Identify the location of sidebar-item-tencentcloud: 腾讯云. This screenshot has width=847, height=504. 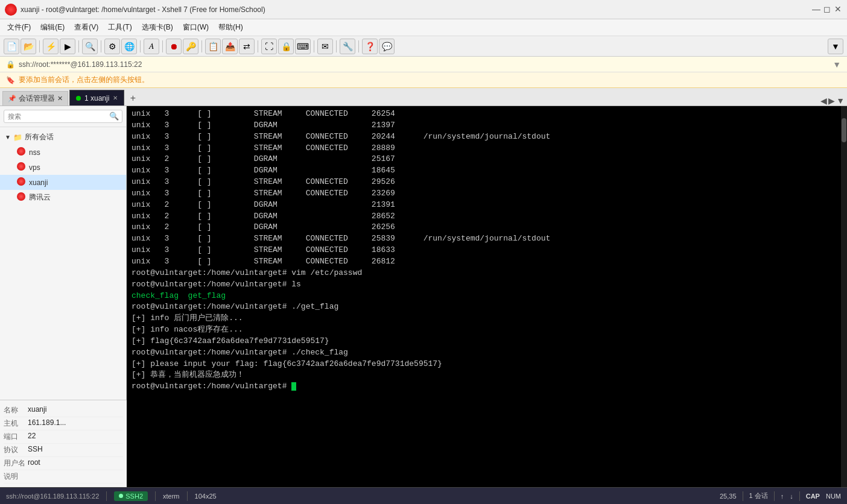
(63, 198).